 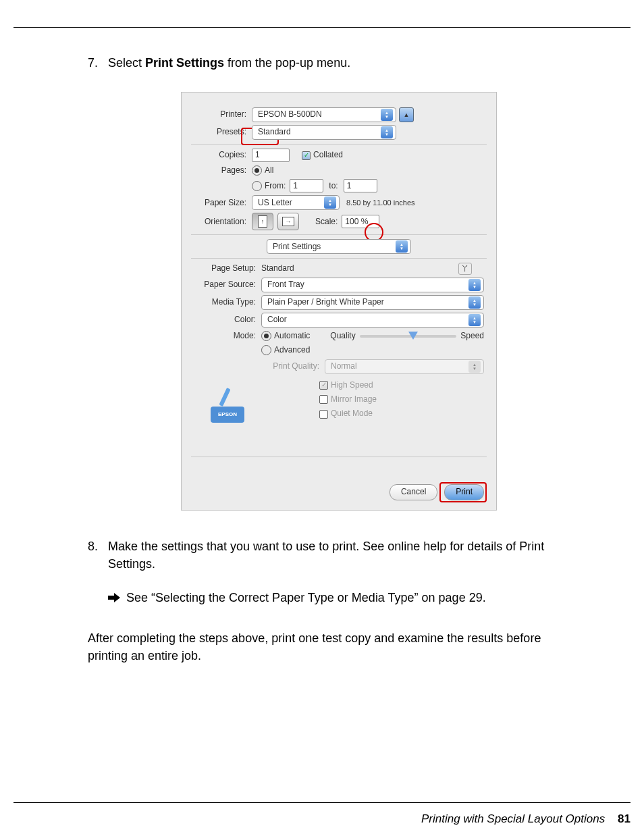 What do you see at coordinates (220, 203) in the screenshot?
I see `papersize-label: Paper Size:` at bounding box center [220, 203].